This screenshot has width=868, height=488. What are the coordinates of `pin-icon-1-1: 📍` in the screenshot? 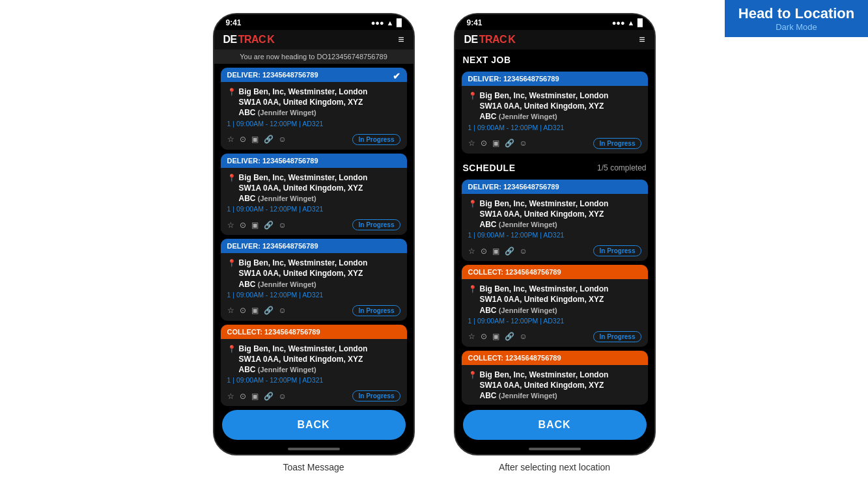 It's located at (232, 92).